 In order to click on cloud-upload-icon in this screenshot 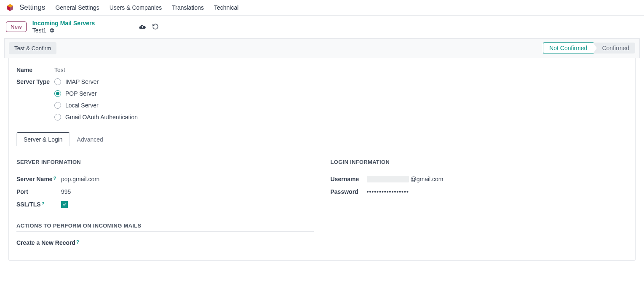, I will do `click(142, 27)`.